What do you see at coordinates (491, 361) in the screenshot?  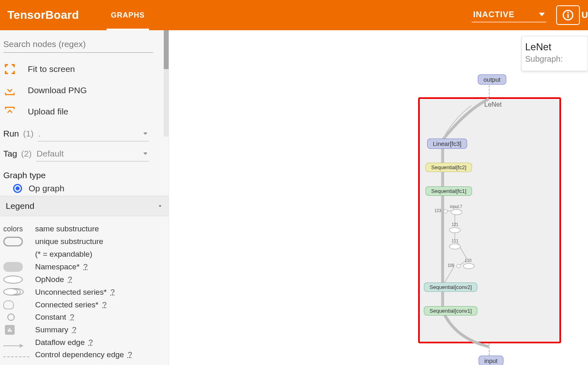 I see `node-input: input` at bounding box center [491, 361].